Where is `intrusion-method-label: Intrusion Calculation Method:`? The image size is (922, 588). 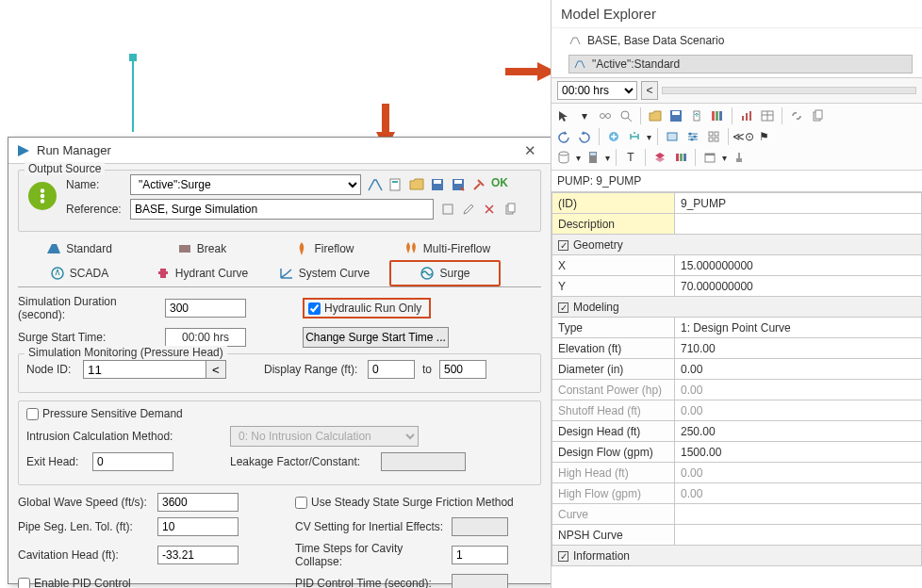 intrusion-method-label: Intrusion Calculation Method: is located at coordinates (100, 436).